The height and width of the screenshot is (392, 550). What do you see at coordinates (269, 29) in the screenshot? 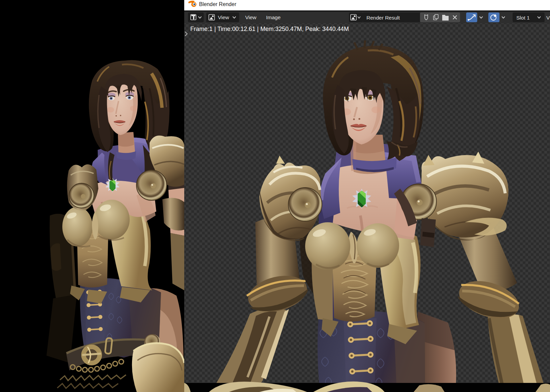
I see `svg-text:Frame:1 | Time:00:12.61 | Mem:: Frame:1 | Time:00:12.61 | Mem:3250.47M, …` at bounding box center [269, 29].